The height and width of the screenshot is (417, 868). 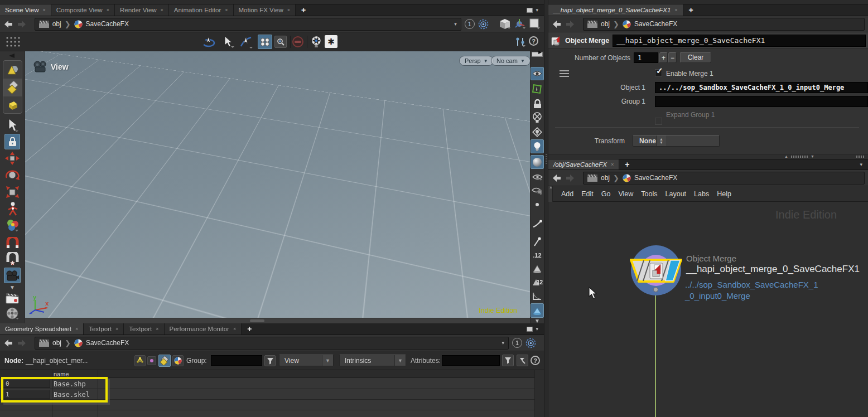 I want to click on num-objects-field: 1, so click(x=646, y=58).